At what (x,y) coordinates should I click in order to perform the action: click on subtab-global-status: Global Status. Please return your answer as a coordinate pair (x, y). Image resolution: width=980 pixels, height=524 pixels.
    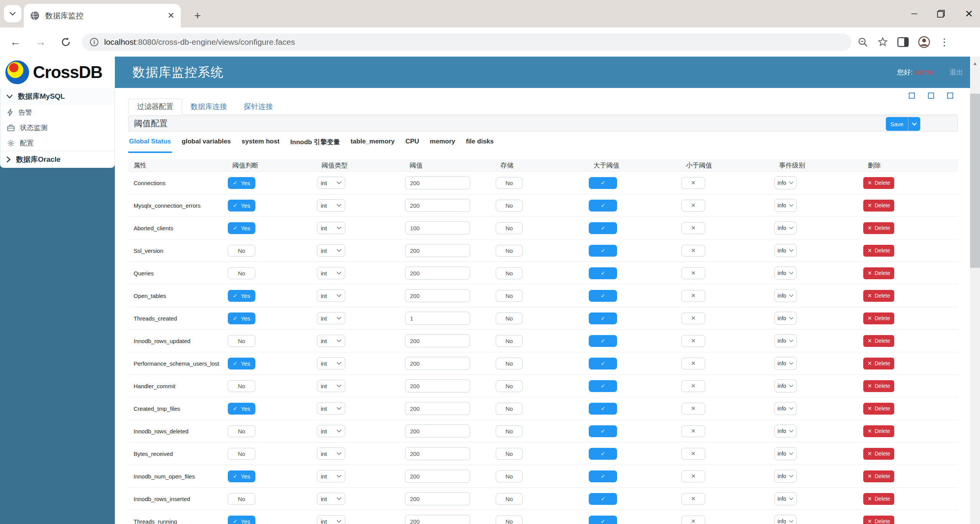
    Looking at the image, I should click on (150, 145).